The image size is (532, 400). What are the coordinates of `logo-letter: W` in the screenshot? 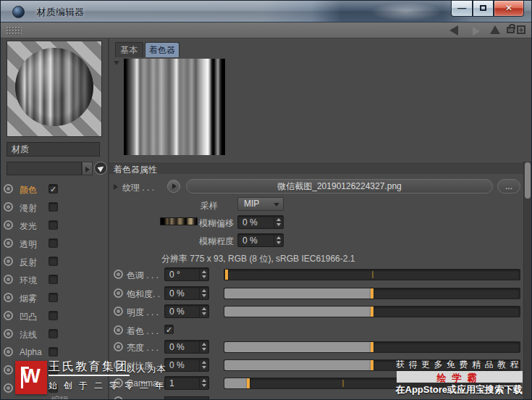 It's located at (31, 377).